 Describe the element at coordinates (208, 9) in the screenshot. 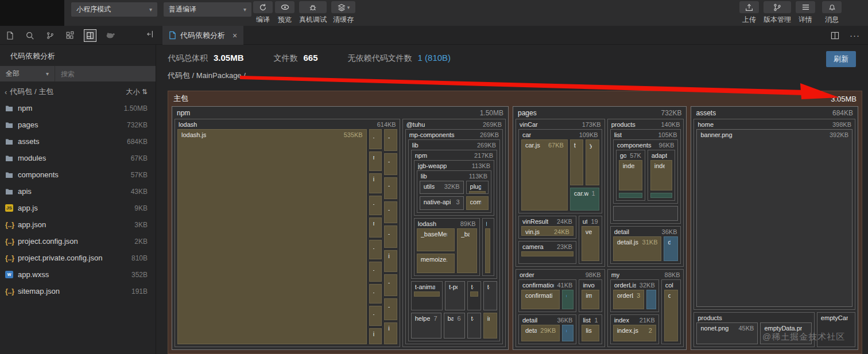

I see `compile-dropdown: 普通编译 ▾` at that location.